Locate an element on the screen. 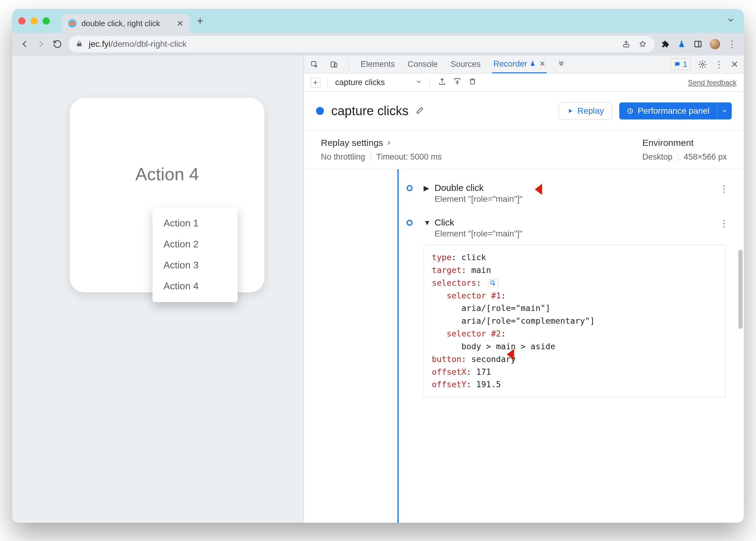  context-menu-item: Action 1 is located at coordinates (195, 223).